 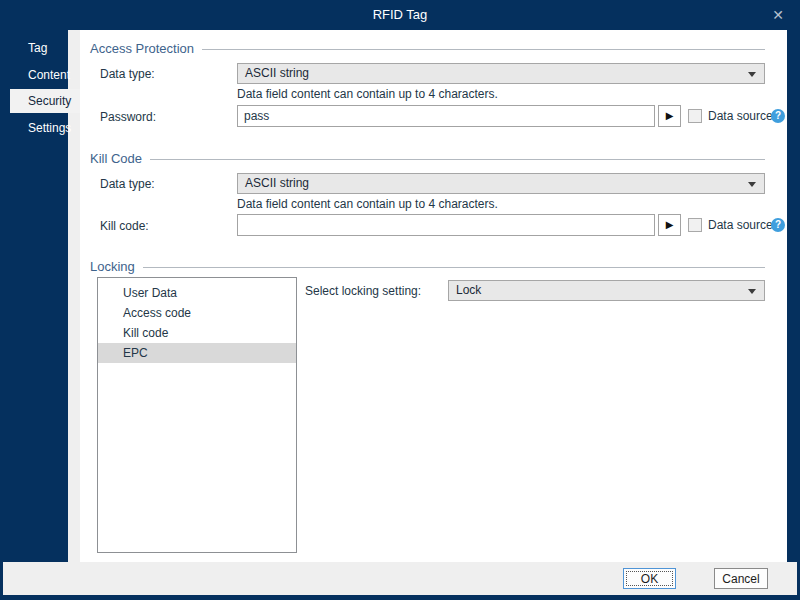 What do you see at coordinates (116, 158) in the screenshot?
I see `section-title: Kill Code` at bounding box center [116, 158].